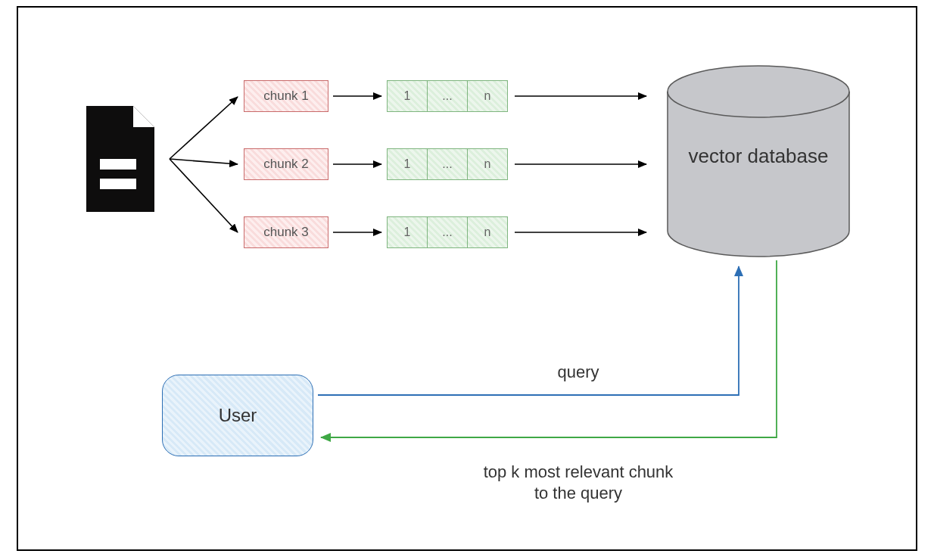 The width and height of the screenshot is (934, 560). I want to click on arrow-doc-to-chunk1, so click(204, 128).